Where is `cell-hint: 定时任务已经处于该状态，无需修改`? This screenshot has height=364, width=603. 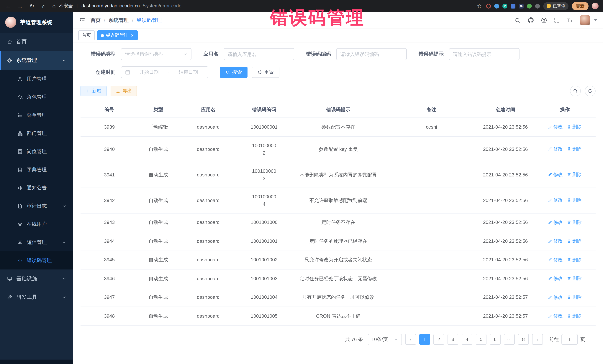
cell-hint: 定时任务已经处于该状态，无需修改 is located at coordinates (338, 279).